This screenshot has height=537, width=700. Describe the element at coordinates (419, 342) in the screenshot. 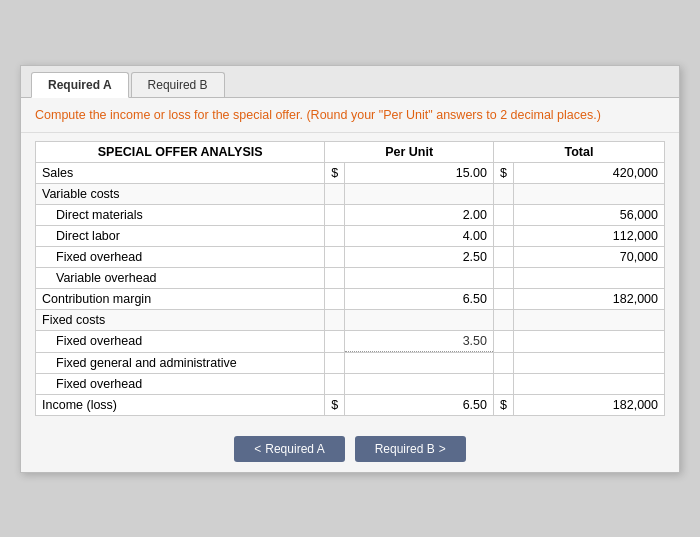

I see `foh2-per-unit-input` at that location.